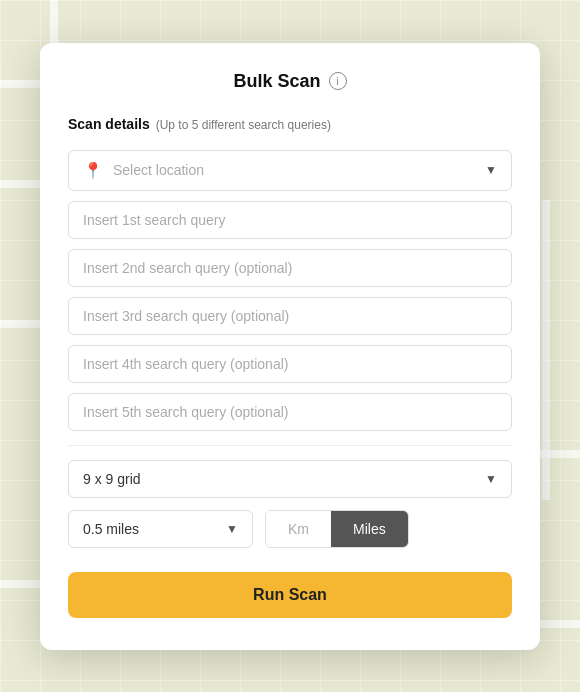 Image resolution: width=580 pixels, height=692 pixels. Describe the element at coordinates (93, 170) in the screenshot. I see `location-pin-icon: 📍` at that location.